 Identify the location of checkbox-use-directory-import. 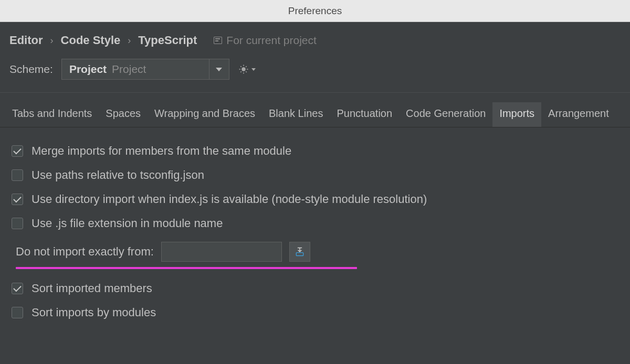
(17, 199).